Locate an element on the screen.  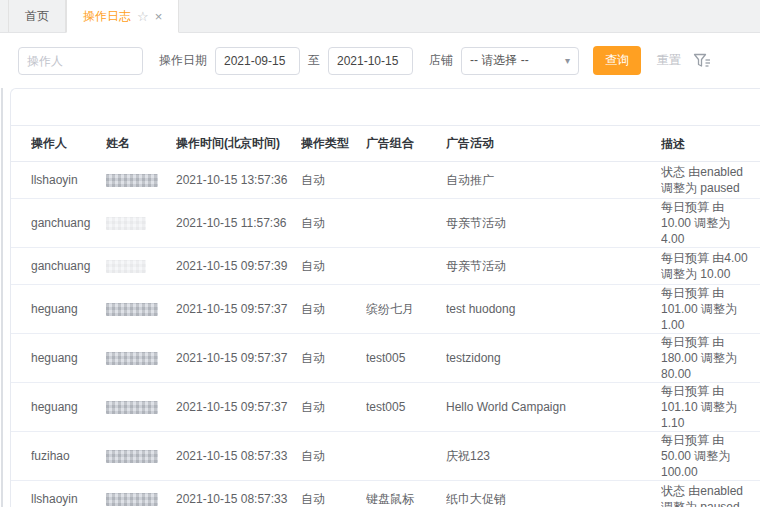
table-row: llshaoyin2021-10-15 08:57:33自动键盘鼠标纸巾大促销状… is located at coordinates (386, 494).